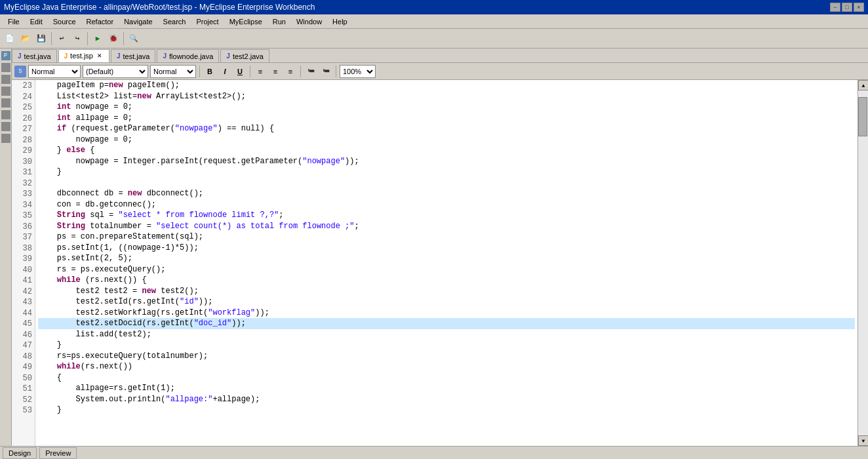  I want to click on tab-label: test2.java, so click(248, 56).